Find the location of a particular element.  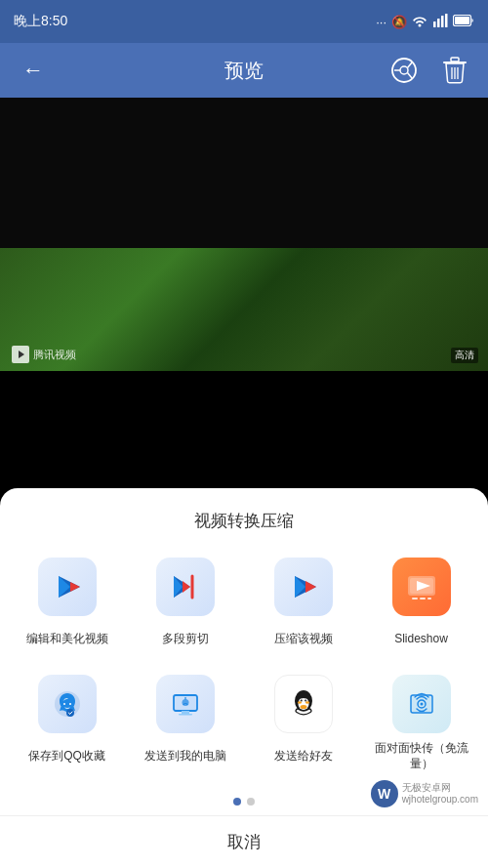

sheet-title: 视频转换压缩 is located at coordinates (244, 517).